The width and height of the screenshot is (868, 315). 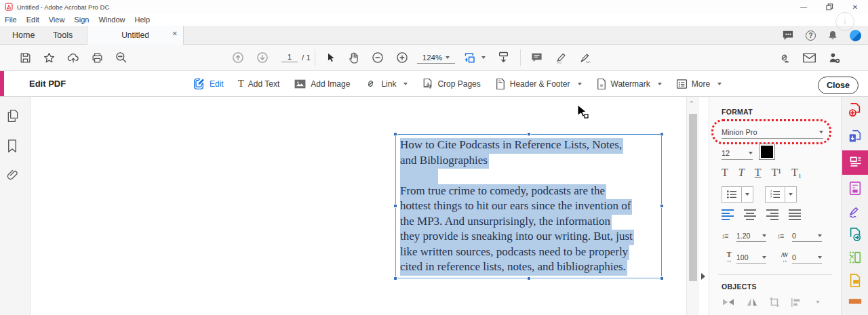 I want to click on superscript-button: T¹, so click(x=776, y=173).